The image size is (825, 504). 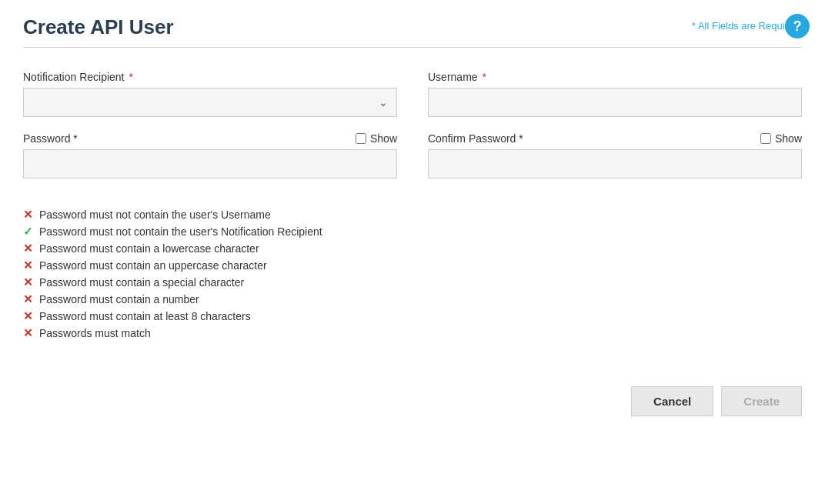 What do you see at coordinates (615, 139) in the screenshot?
I see `confirm-password-label-row: Confirm Password * Show` at bounding box center [615, 139].